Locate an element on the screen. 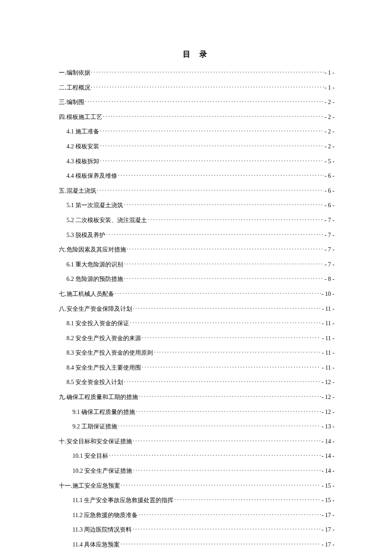  toc-entry: 4.4 模板保养及维修- 6 - is located at coordinates (197, 176).